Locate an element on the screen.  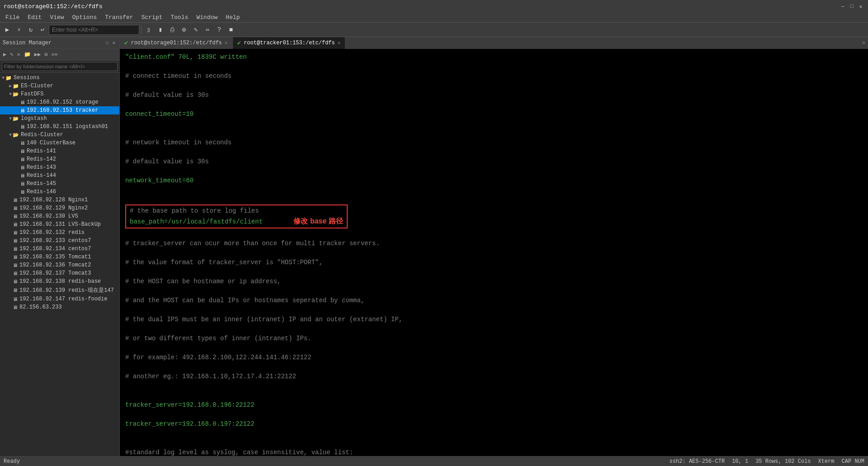
toolbar-settings: ⚙ is located at coordinates (184, 30).